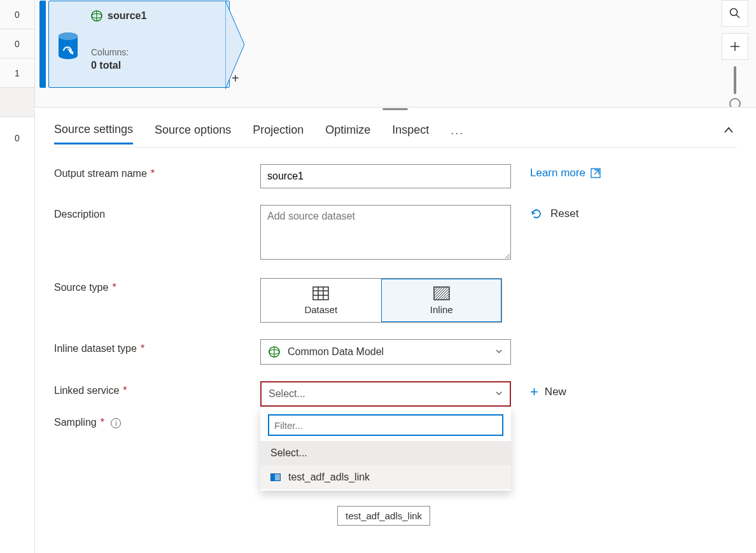 This screenshot has height=553, width=756. Describe the element at coordinates (276, 477) in the screenshot. I see `datastore-icon` at that location.